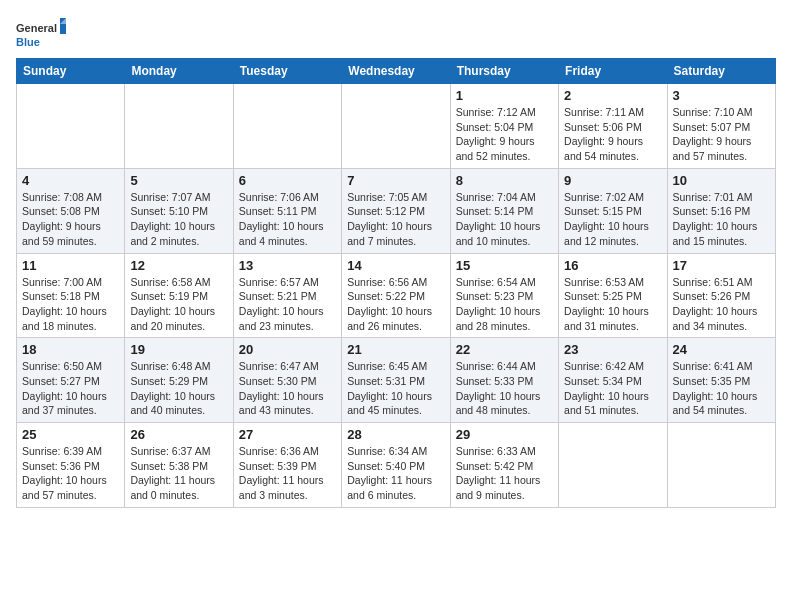 The width and height of the screenshot is (792, 612). Describe the element at coordinates (396, 434) in the screenshot. I see `day-number: 28` at that location.